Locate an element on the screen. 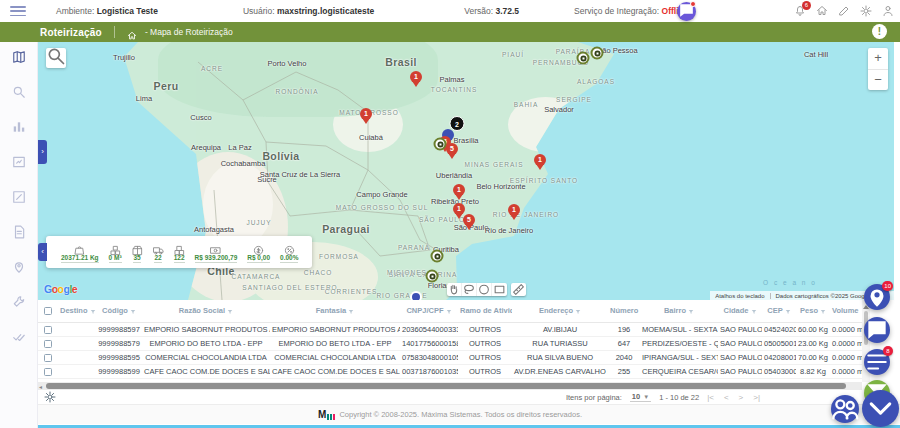 This screenshot has width=900, height=428. cell: 07583048000105 is located at coordinates (429, 357).